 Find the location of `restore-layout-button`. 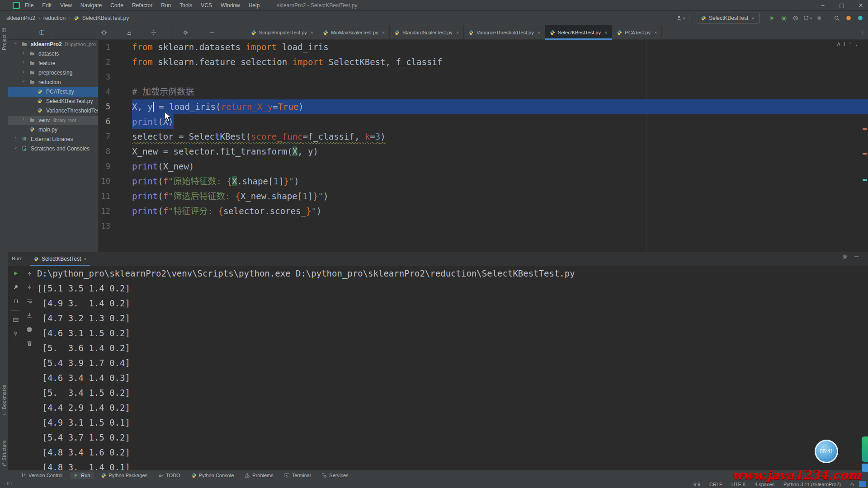

restore-layout-button is located at coordinates (16, 320).